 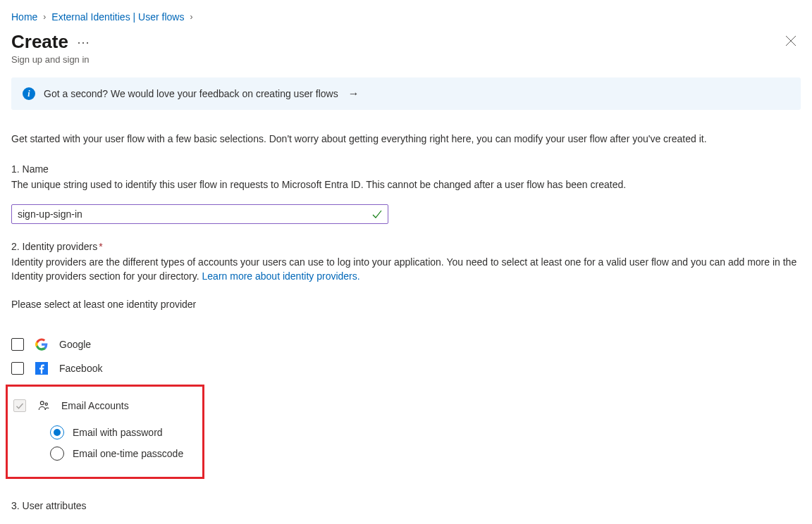 I want to click on select-one-text: Please select at least one identity prov…, so click(x=406, y=304).